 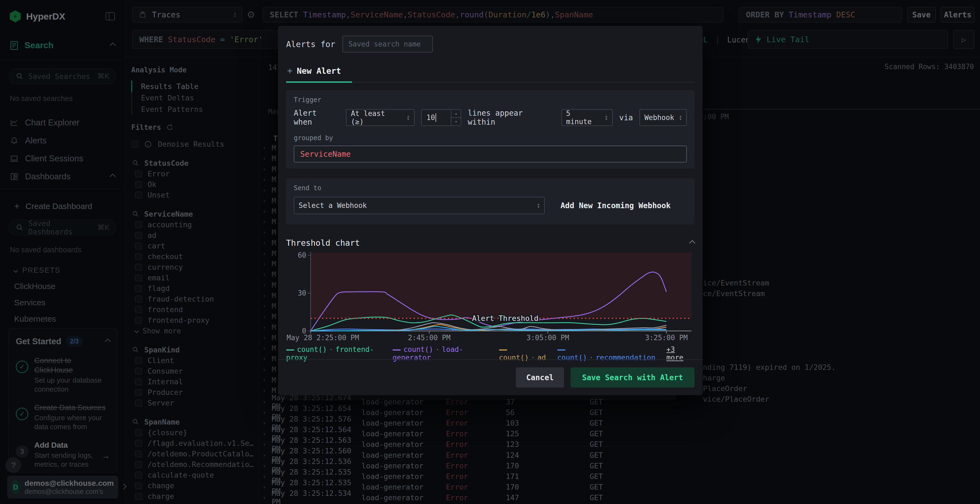 I want to click on lines-appear-label: lines appear within, so click(x=511, y=118).